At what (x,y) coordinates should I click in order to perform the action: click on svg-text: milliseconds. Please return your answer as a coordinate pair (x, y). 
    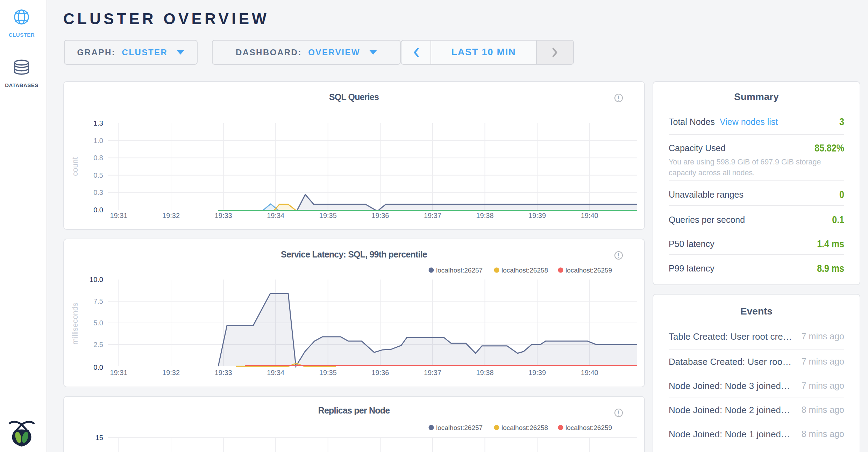
    Looking at the image, I should click on (75, 324).